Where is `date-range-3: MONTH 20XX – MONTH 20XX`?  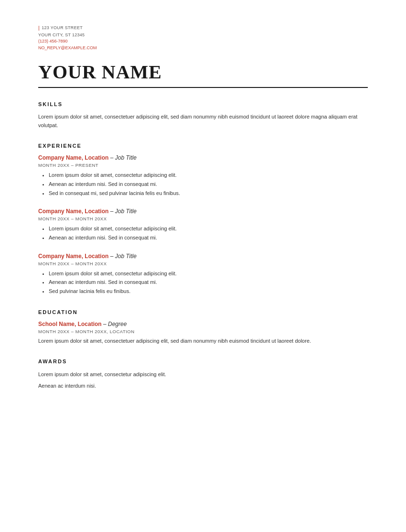
date-range-3: MONTH 20XX – MONTH 20XX is located at coordinates (203, 264).